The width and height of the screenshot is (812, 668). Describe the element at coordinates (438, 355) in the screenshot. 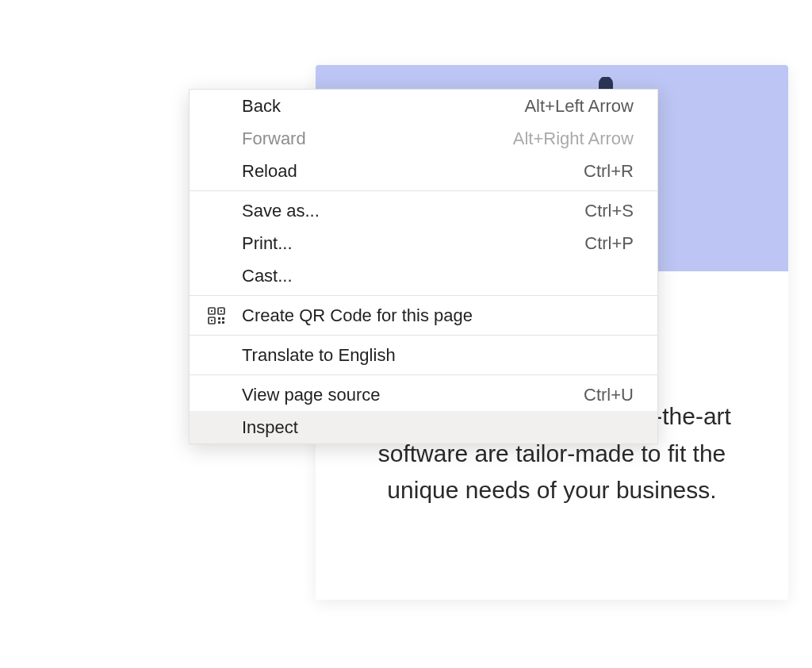

I see `menu-label: Translate to English` at that location.